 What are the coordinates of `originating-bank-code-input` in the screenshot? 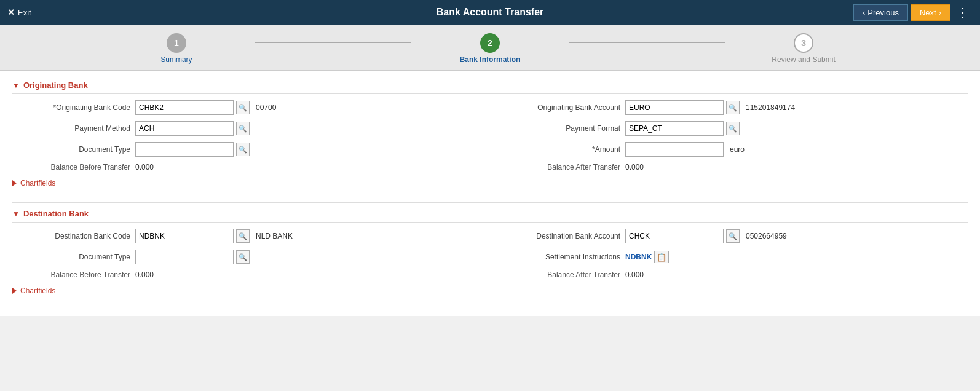 It's located at (184, 108).